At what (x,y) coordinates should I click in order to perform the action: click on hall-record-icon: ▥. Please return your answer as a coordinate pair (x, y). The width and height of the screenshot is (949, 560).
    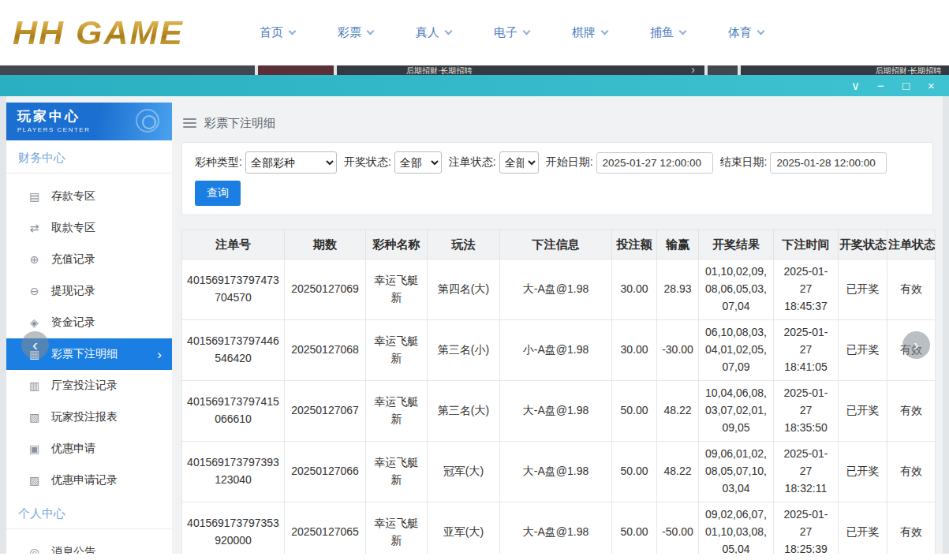
    Looking at the image, I should click on (35, 386).